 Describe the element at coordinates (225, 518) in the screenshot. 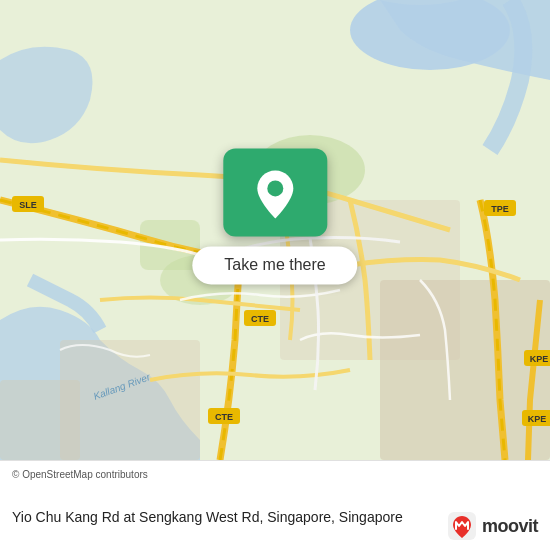

I see `address-text: Yio Chu Kang Rd at Sengkang West Rd, Sin…` at that location.